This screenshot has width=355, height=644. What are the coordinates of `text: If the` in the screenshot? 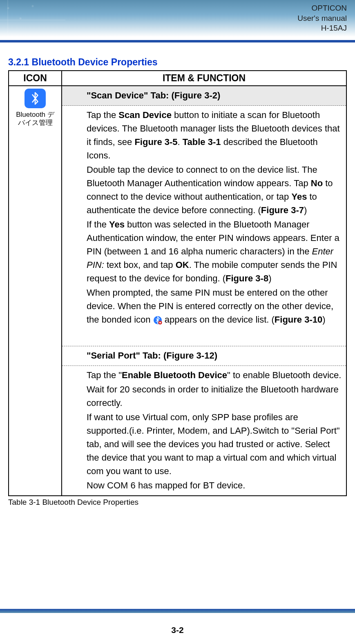 It's located at (98, 225).